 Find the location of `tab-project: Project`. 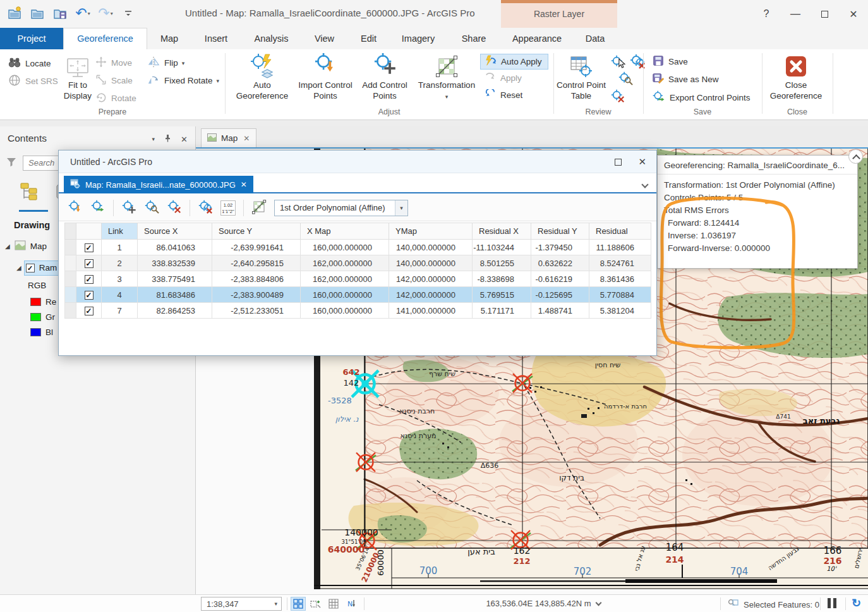

tab-project: Project is located at coordinates (32, 39).